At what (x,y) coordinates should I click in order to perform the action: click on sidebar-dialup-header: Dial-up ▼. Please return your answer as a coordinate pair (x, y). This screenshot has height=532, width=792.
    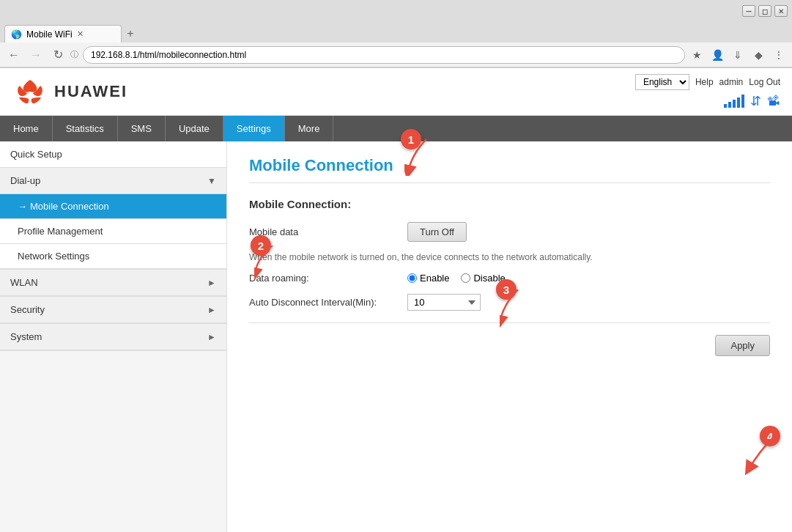
    Looking at the image, I should click on (113, 181).